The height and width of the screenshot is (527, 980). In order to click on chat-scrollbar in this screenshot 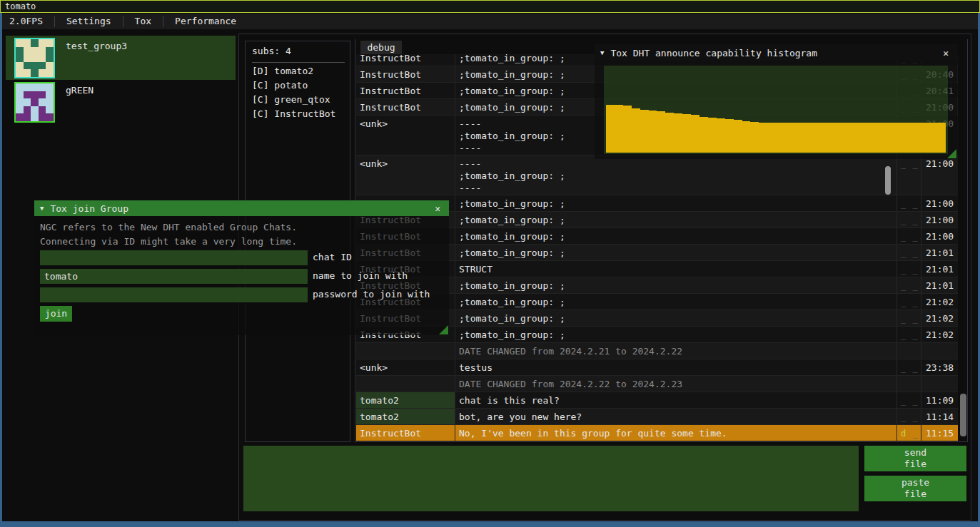, I will do `click(964, 415)`.